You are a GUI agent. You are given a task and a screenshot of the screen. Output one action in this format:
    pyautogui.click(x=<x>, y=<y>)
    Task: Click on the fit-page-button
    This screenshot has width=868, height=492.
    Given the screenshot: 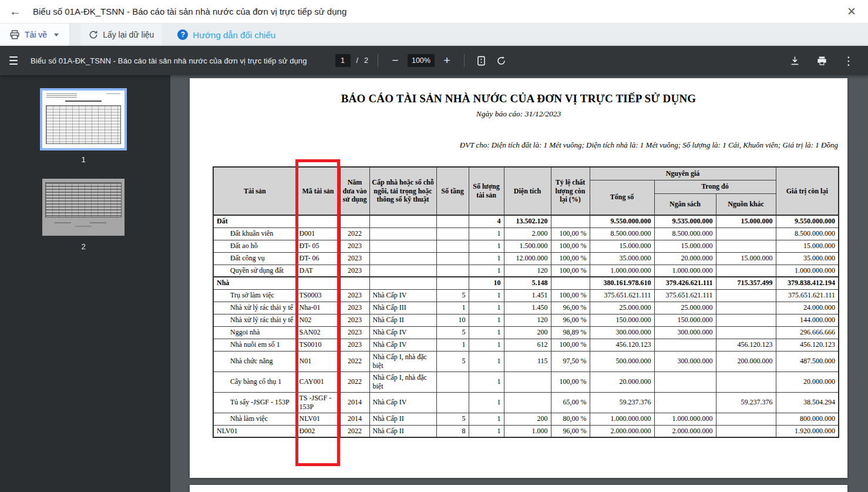 What is the action you would take?
    pyautogui.click(x=482, y=61)
    